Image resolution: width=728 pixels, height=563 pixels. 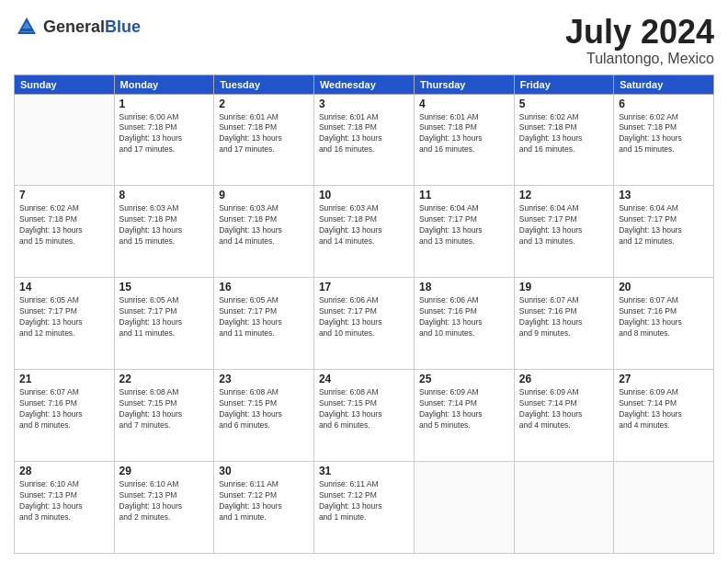 What do you see at coordinates (364, 508) in the screenshot?
I see `calendar-cell: 31Sunrise: 6:11 AM Sunset: 7:12 PM Dayli…` at bounding box center [364, 508].